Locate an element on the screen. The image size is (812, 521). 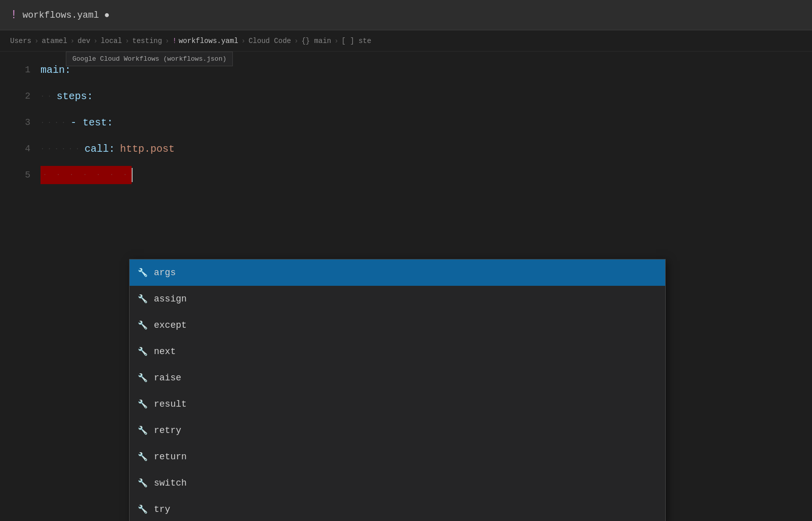
language-tooltip: Google Cloud Workflows (workflows.json) is located at coordinates (149, 59).